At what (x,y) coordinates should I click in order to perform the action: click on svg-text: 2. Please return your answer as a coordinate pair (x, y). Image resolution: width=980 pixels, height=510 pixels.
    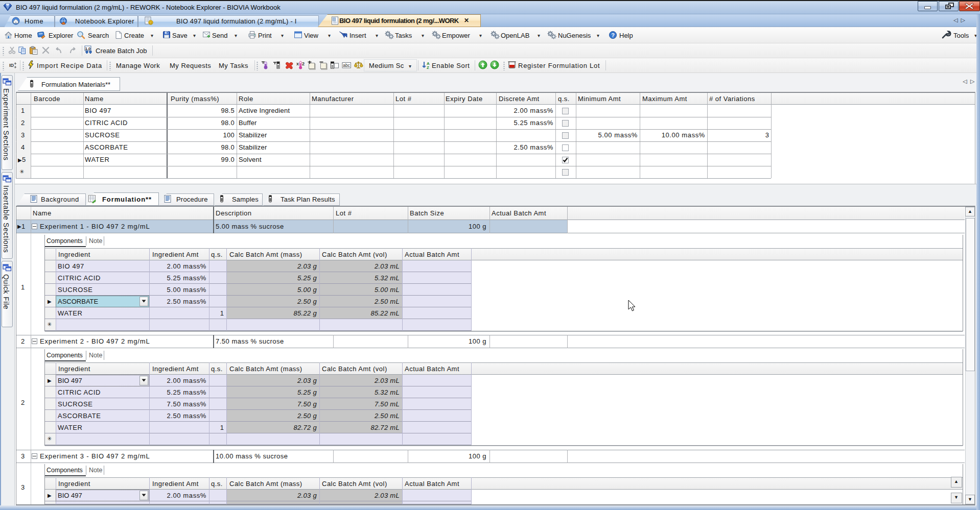
    Looking at the image, I should click on (304, 64).